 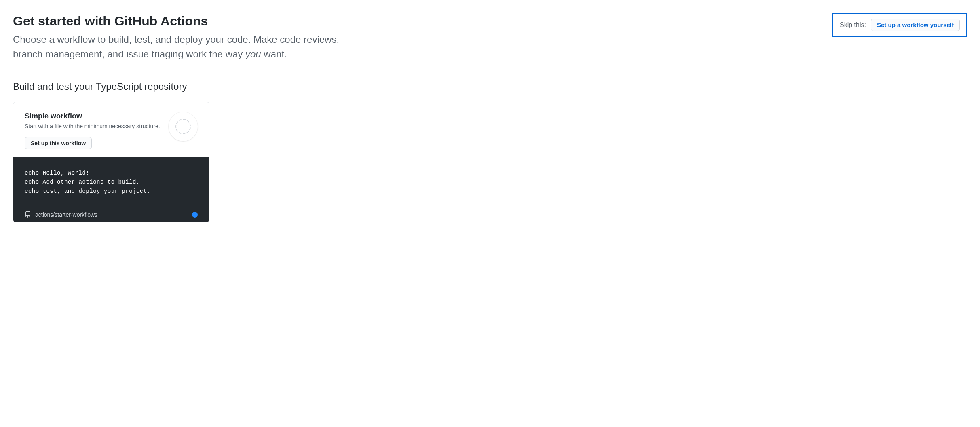 What do you see at coordinates (58, 143) in the screenshot?
I see `setup-this-workflow-button: Set up this workflow` at bounding box center [58, 143].